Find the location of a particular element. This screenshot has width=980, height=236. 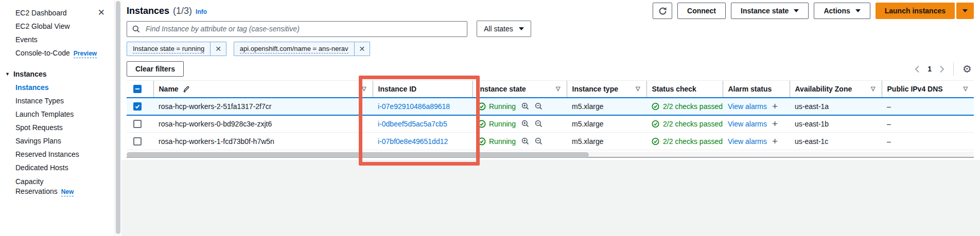

sidebar-section-instances: ▼ Instances is located at coordinates (57, 74).